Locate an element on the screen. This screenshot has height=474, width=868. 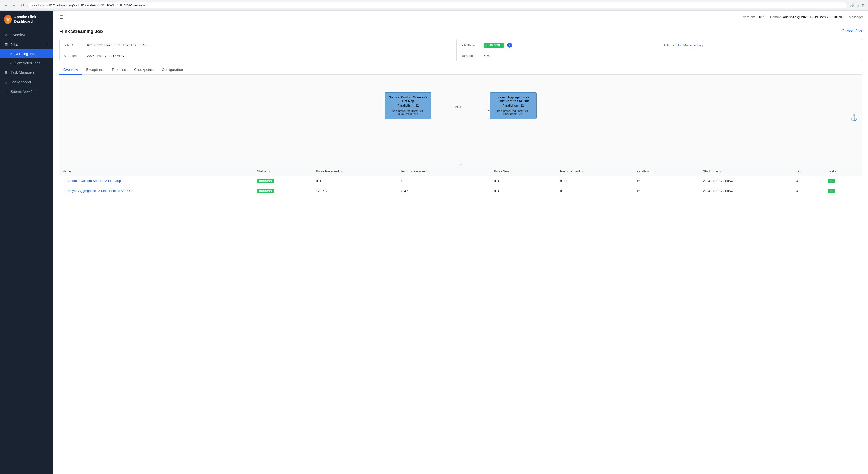
sidebar-item-label: Running Jobs is located at coordinates (26, 54).